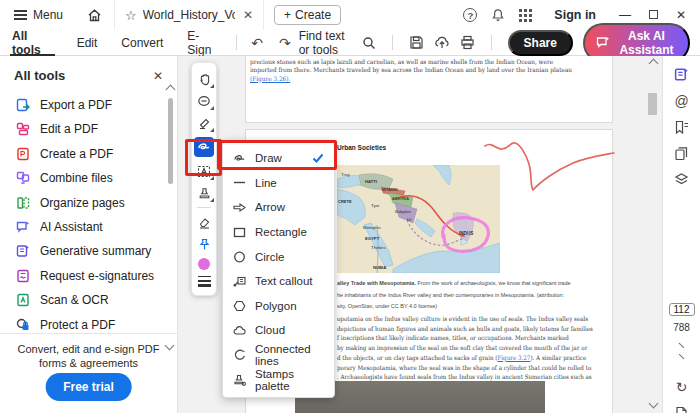 This screenshot has height=413, width=700. I want to click on page-view-icon, so click(682, 410).